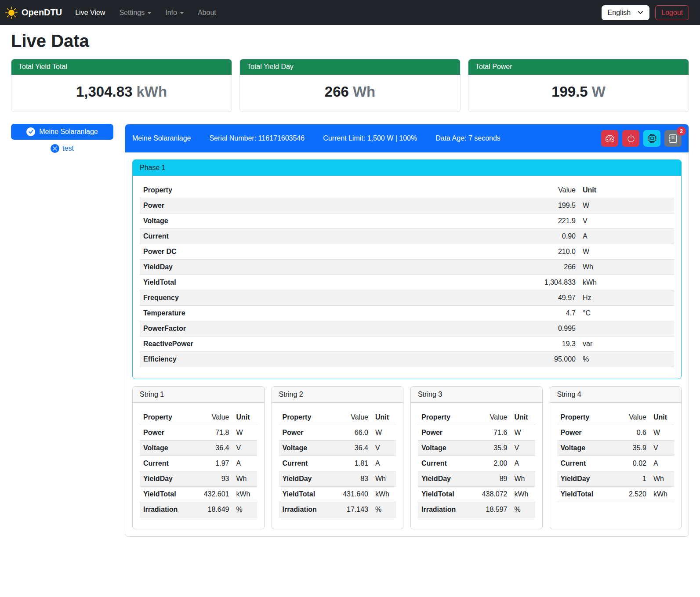 Image resolution: width=700 pixels, height=597 pixels. I want to click on inverter-data-age: Data Age: 7 seconds, so click(468, 138).